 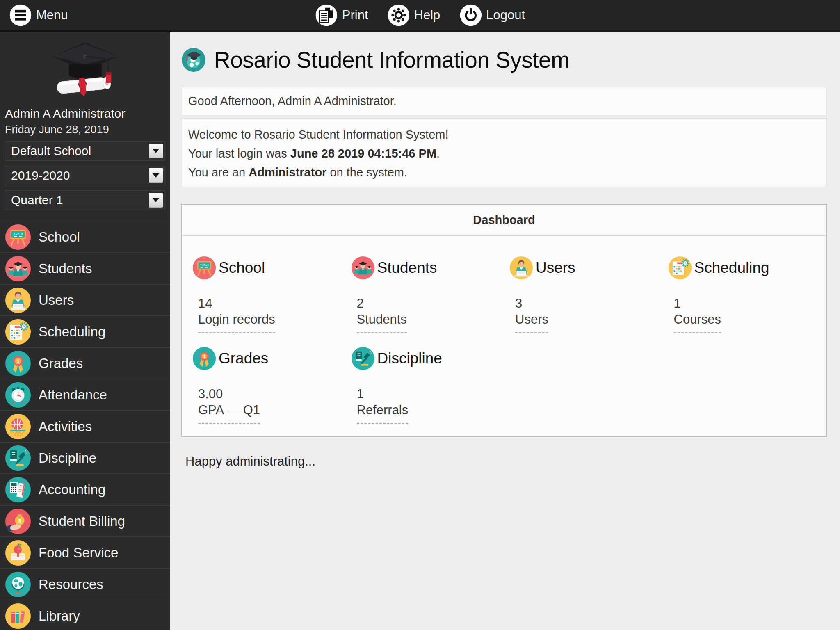 I want to click on school-icon: 1+2=3, so click(x=18, y=237).